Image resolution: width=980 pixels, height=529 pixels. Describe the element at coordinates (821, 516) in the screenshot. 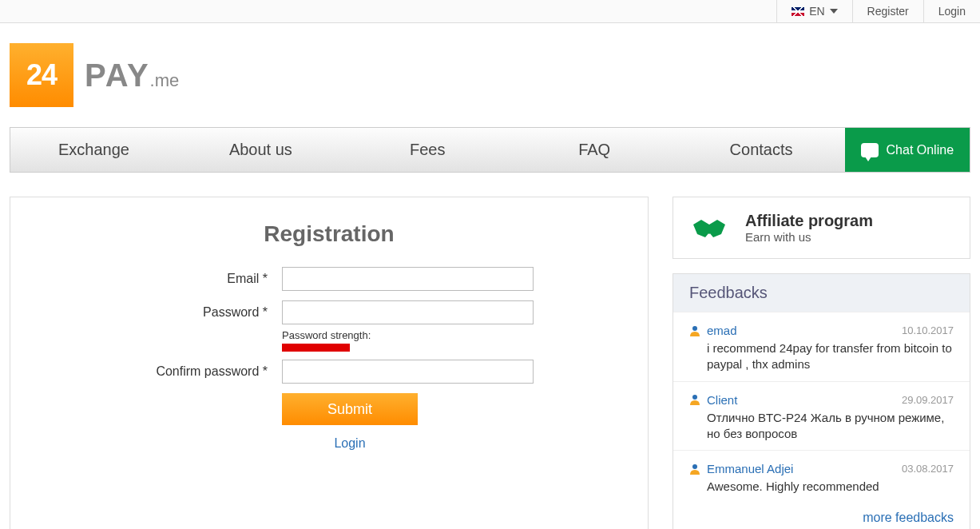

I see `more-feedbacks-link: more feedbacks` at that location.